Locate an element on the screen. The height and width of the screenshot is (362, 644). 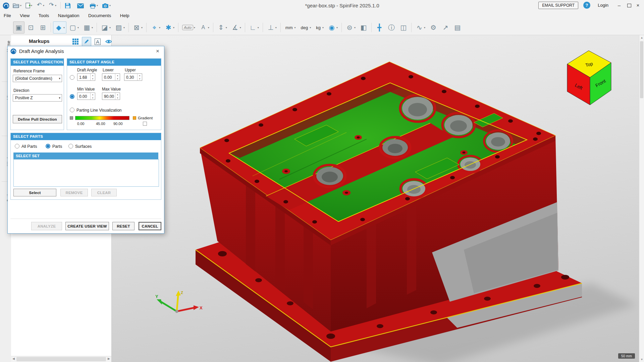
vertical-scrollbar: ▲ ▼ is located at coordinates (641, 198).